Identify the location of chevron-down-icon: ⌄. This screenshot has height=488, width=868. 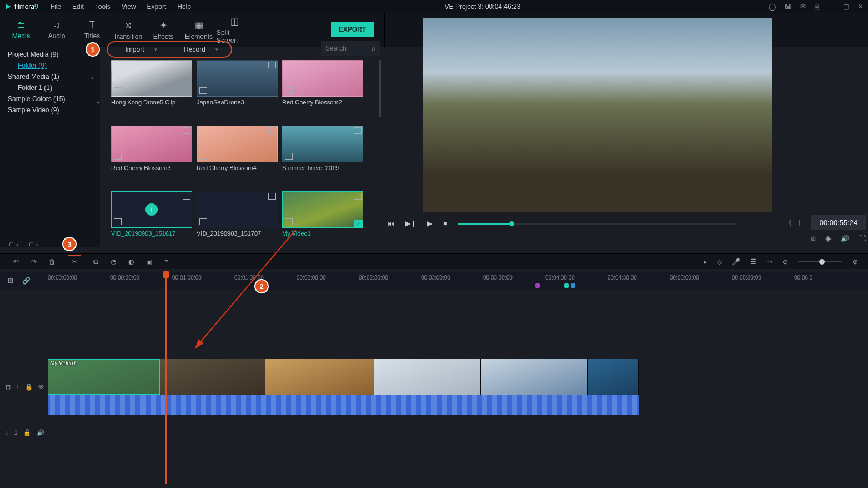
(92, 77).